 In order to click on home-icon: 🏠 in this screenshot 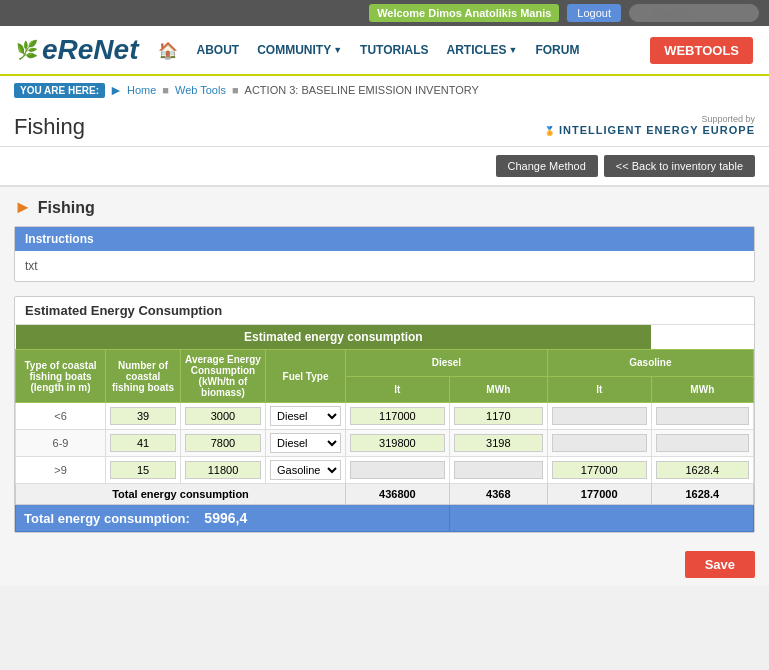, I will do `click(168, 50)`.